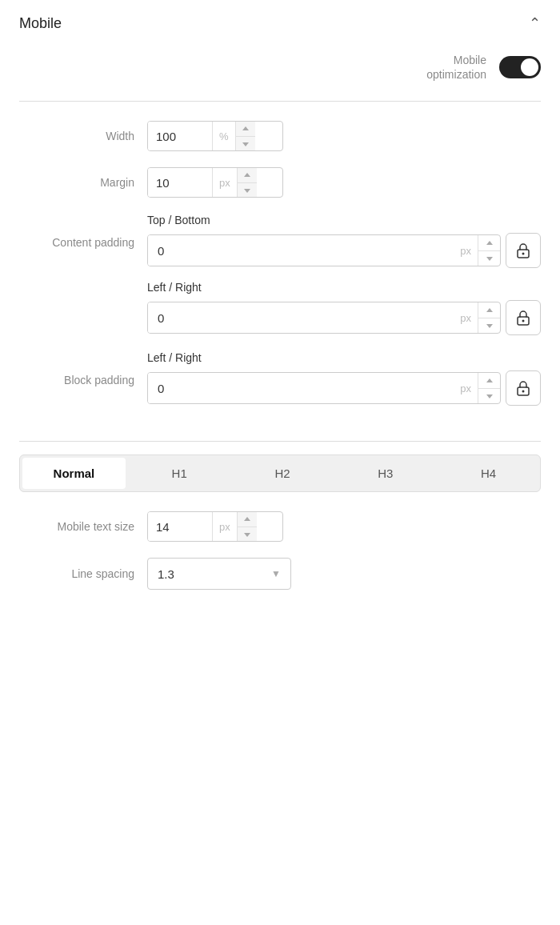  I want to click on margin-label: Margin, so click(83, 182).